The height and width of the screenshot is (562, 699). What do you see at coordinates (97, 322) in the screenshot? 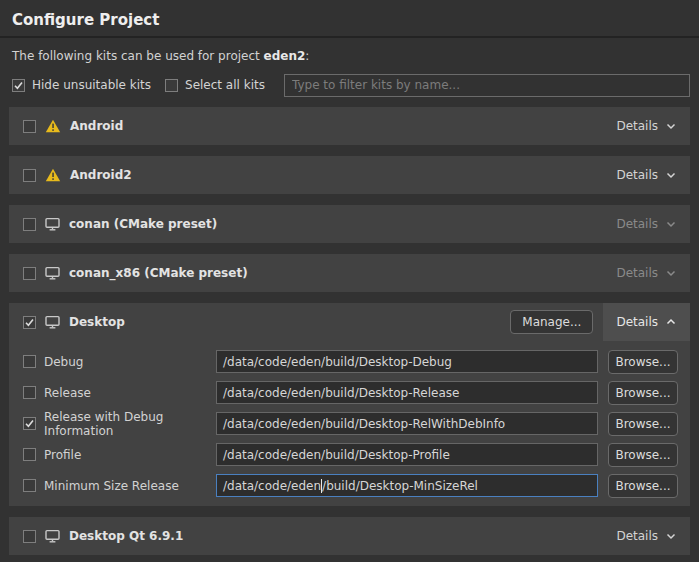
I see `kit-name: Desktop` at bounding box center [97, 322].